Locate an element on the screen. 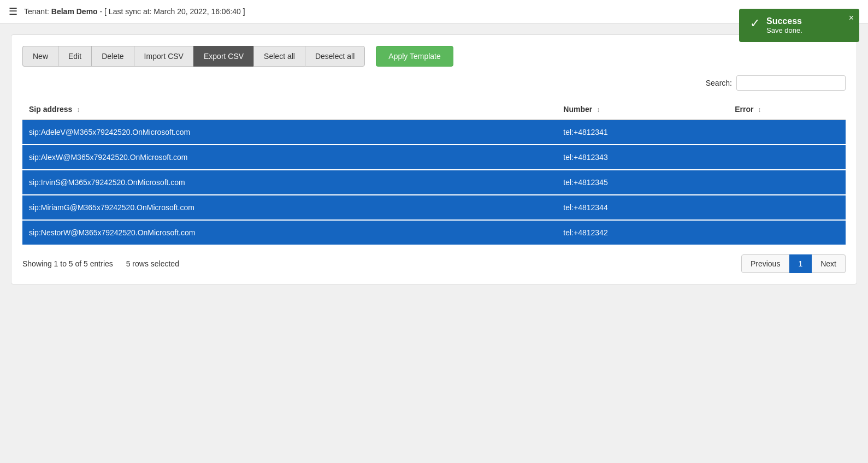 The image size is (868, 463). toolbar: New Edit Delete Import CSV Export CSV Se… is located at coordinates (434, 56).